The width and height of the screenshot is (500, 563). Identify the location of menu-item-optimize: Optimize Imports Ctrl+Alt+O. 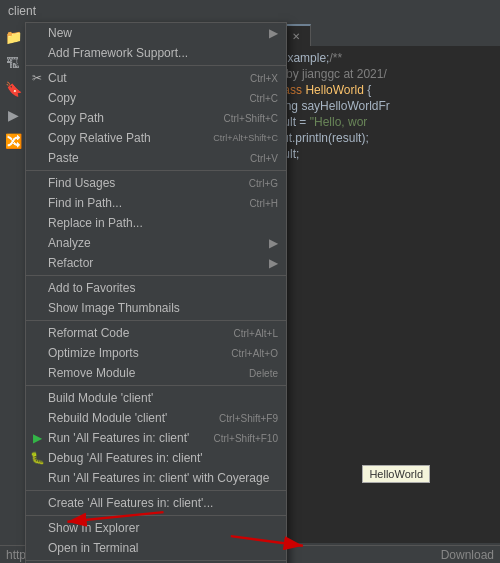
(156, 353).